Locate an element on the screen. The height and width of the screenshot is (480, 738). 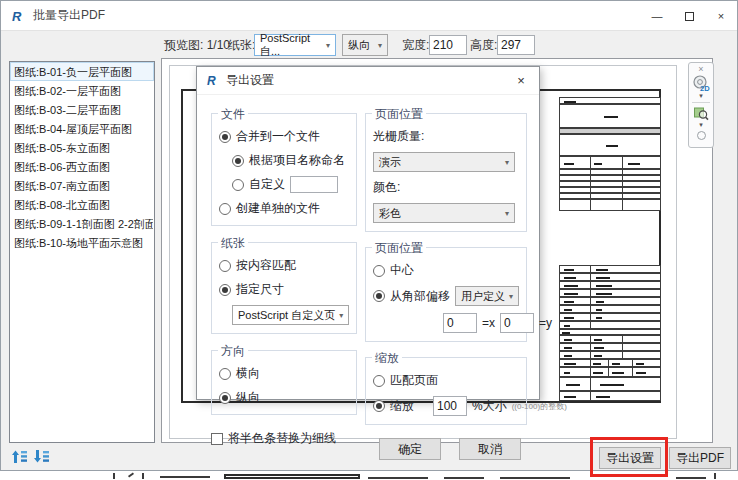
maximize-icon is located at coordinates (690, 16).